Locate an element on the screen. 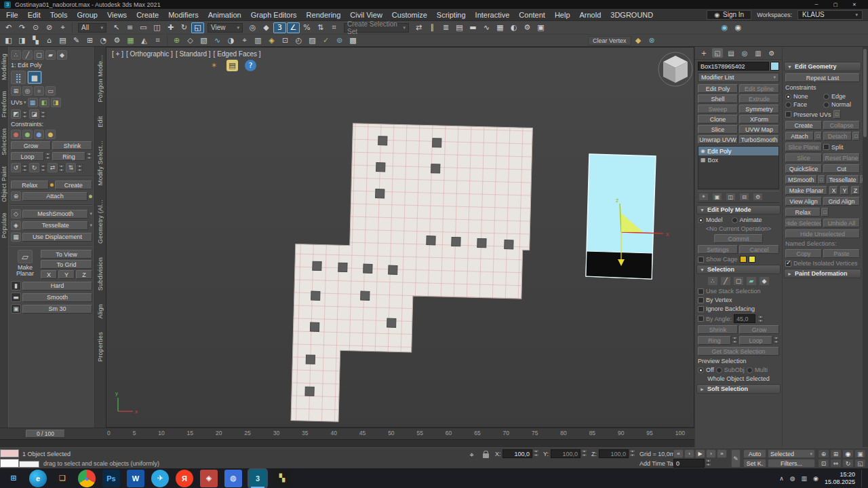 This screenshot has width=868, height=488. grow-button: Grow is located at coordinates (31, 145).